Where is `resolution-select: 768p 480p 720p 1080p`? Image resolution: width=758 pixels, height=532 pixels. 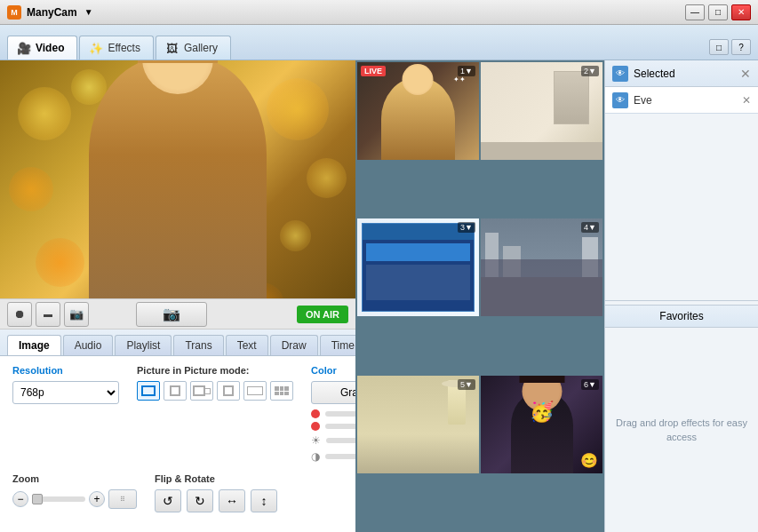
resolution-select: 768p 480p 720p 1080p is located at coordinates (66, 393).